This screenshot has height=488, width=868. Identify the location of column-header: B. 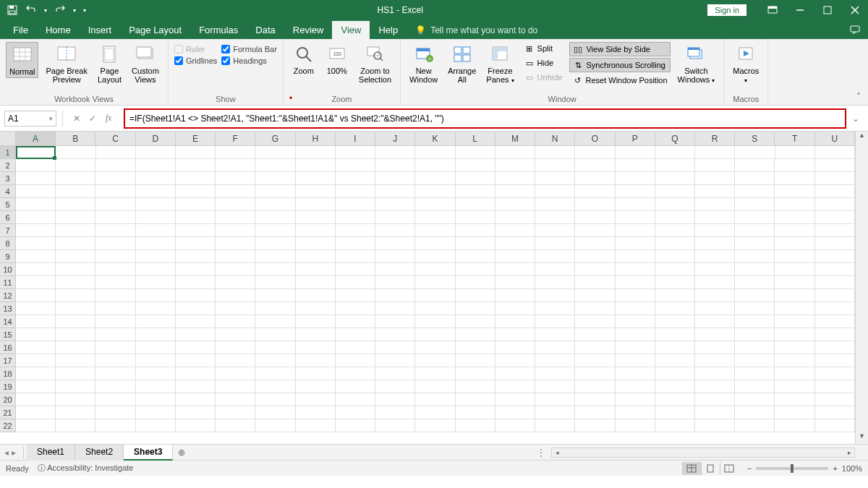
(75, 139).